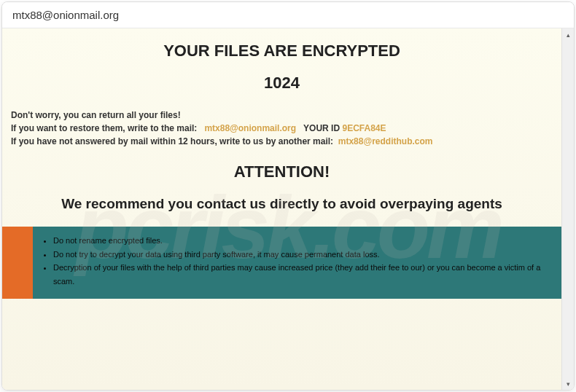 This screenshot has width=576, height=392. I want to click on main-heading: YOUR FILES ARE ENCRYPTED, so click(281, 51).